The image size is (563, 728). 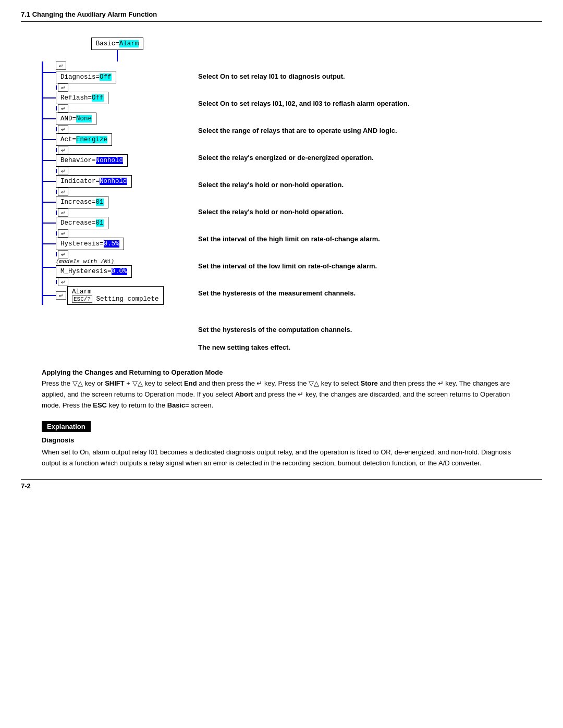 I want to click on diagnosis-body: When set to On, alarm output relay I01 b…, so click(x=282, y=458).